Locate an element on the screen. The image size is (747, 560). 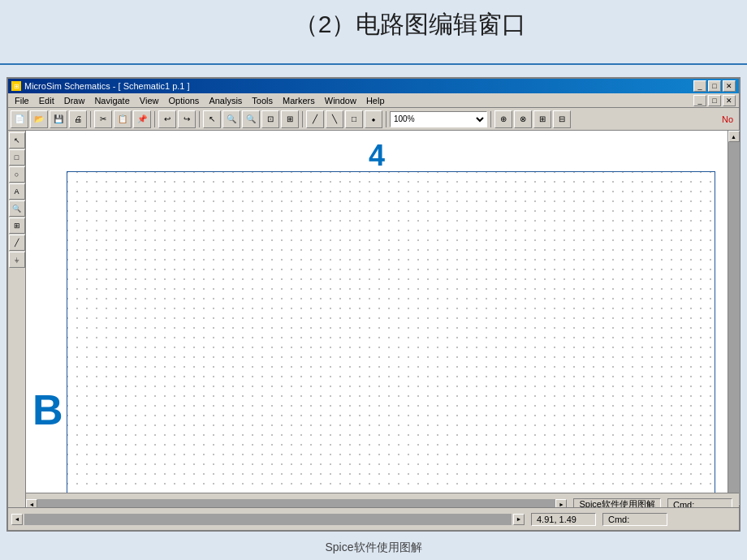
scroll-track-v is located at coordinates (734, 323).